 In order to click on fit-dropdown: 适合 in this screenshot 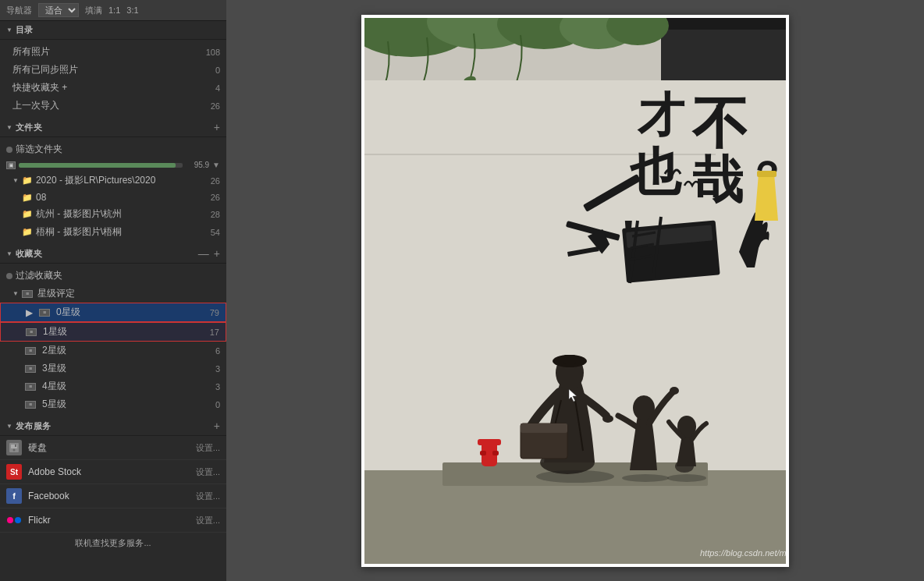, I will do `click(59, 10)`.